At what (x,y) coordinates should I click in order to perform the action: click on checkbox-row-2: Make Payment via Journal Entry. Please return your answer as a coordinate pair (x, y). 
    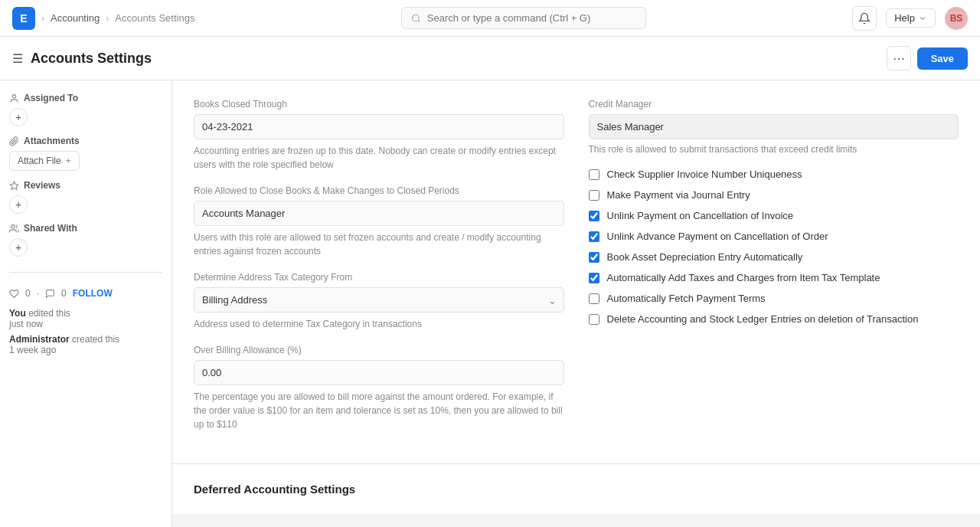
    Looking at the image, I should click on (774, 195).